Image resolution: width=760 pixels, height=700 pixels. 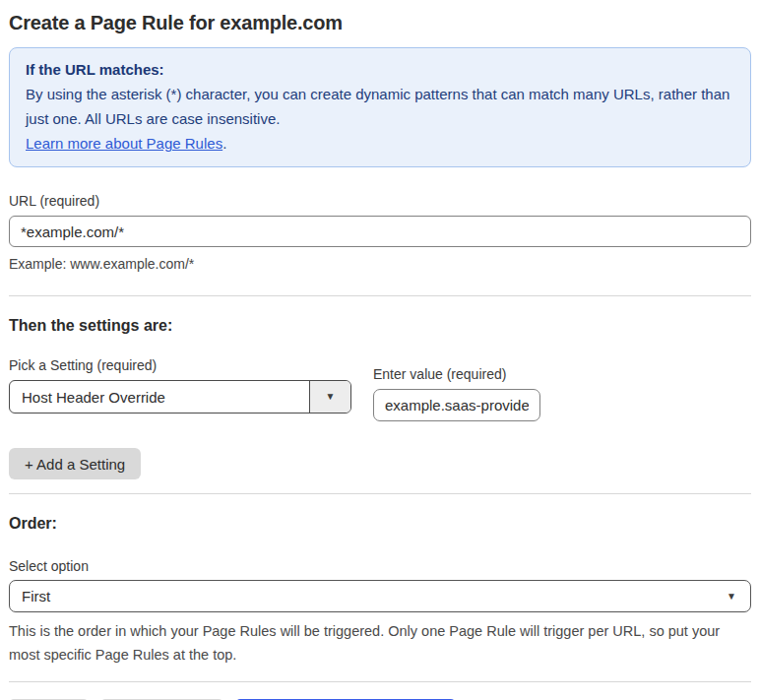 I want to click on setting-select-value: Host Header Override, so click(x=159, y=398).